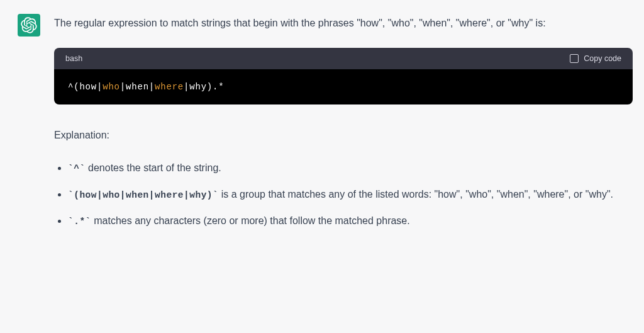  What do you see at coordinates (74, 59) in the screenshot?
I see `code-language-label: bash` at bounding box center [74, 59].